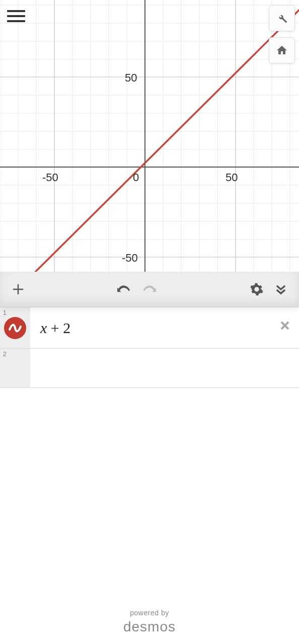 This screenshot has height=644, width=299. I want to click on powered-by-label: powered by, so click(150, 613).